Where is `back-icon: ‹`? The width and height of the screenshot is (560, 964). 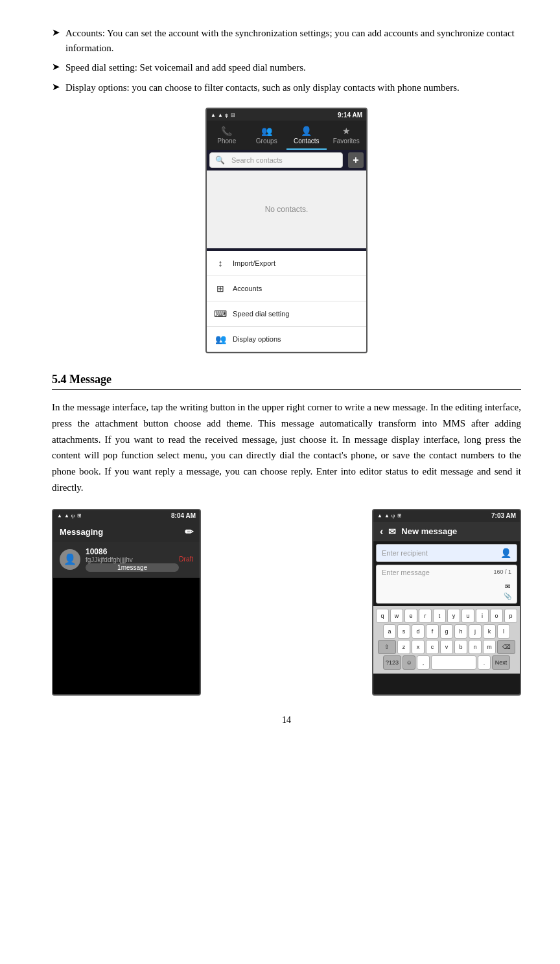
back-icon: ‹ is located at coordinates (381, 532).